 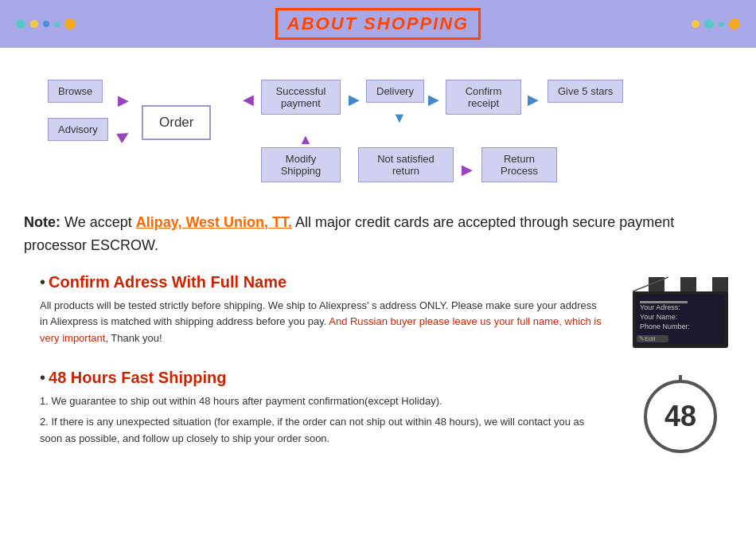 I want to click on address-title: Confirm Adress With Full Name, so click(x=167, y=282).